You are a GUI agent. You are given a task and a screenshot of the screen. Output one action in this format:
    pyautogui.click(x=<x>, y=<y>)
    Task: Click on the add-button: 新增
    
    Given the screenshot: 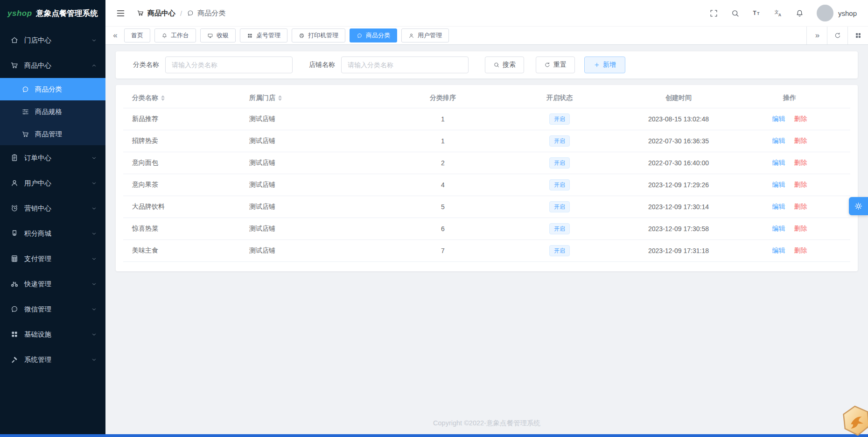 What is the action you would take?
    pyautogui.click(x=605, y=65)
    